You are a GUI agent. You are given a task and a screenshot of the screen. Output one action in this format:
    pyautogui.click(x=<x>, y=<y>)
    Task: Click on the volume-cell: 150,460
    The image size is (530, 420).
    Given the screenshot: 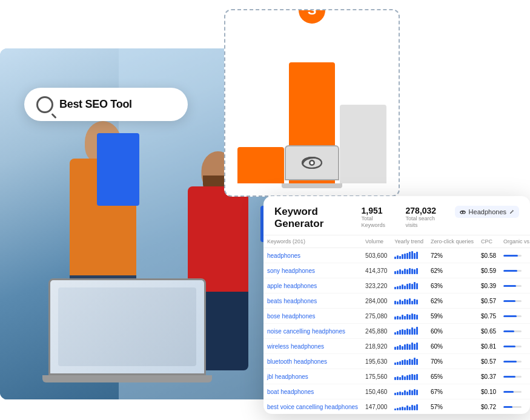 What is the action you would take?
    pyautogui.click(x=376, y=392)
    